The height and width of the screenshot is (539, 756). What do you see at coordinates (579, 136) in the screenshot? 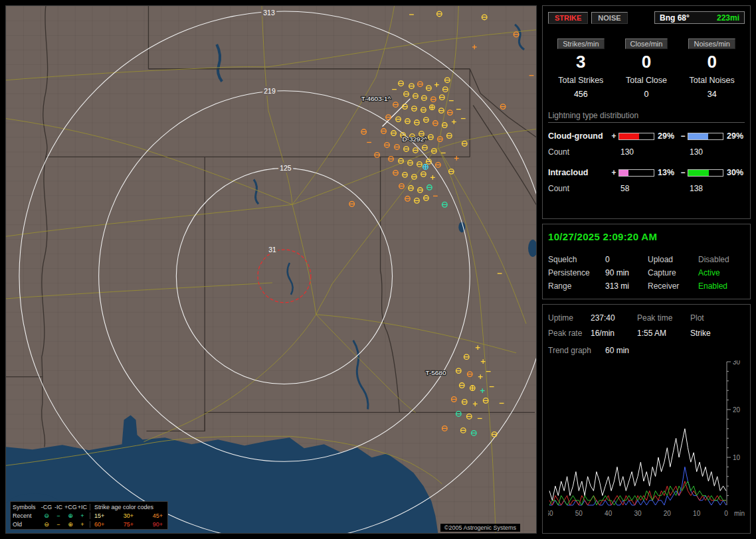
I see `type-label: Cloud-ground` at bounding box center [579, 136].